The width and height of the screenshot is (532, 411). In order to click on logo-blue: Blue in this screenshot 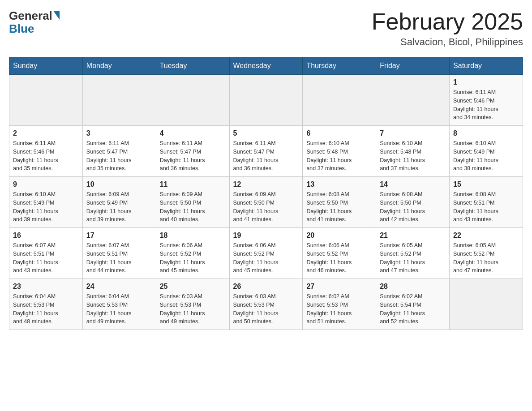, I will do `click(34, 29)`.